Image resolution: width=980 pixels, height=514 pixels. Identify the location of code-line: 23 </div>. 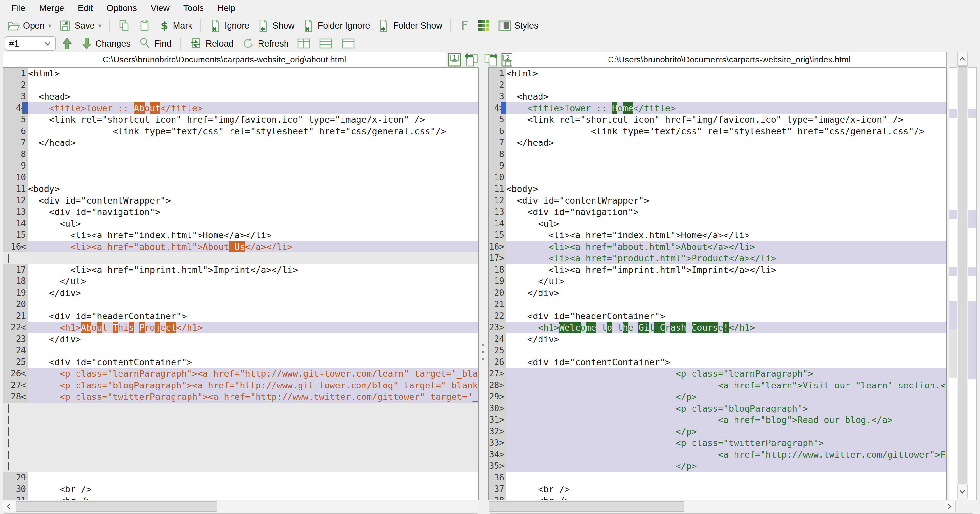
(240, 339).